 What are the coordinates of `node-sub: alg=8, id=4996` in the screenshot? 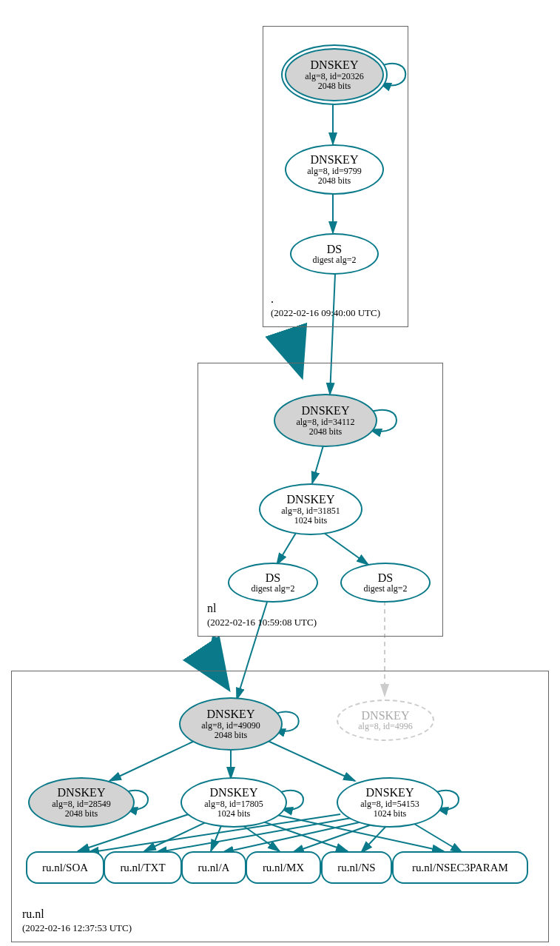 It's located at (385, 727).